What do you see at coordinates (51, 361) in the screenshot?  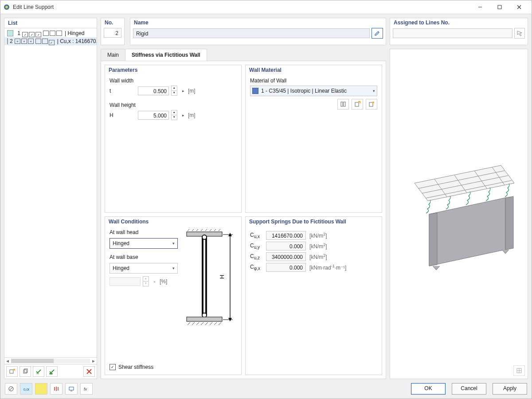 I see `scroll-track` at bounding box center [51, 361].